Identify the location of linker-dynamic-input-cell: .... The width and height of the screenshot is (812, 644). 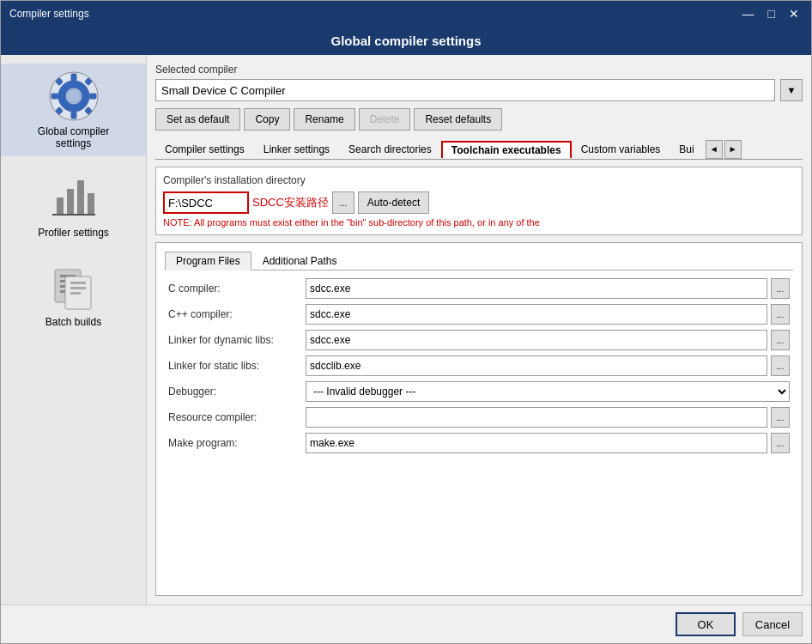
(548, 340).